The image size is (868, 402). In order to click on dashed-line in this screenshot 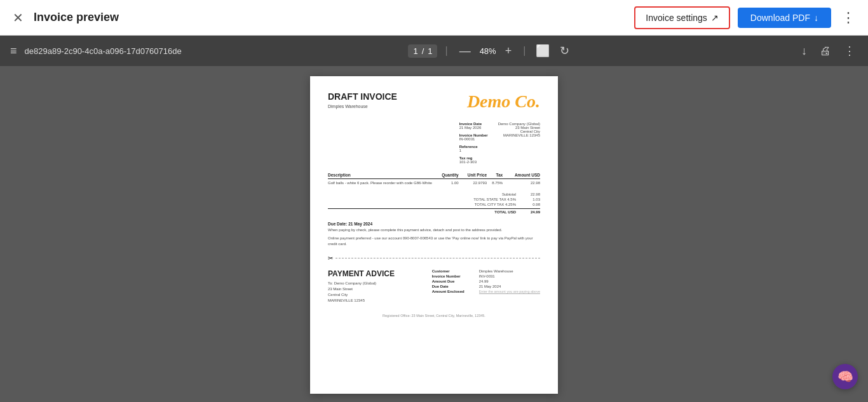, I will do `click(438, 258)`.